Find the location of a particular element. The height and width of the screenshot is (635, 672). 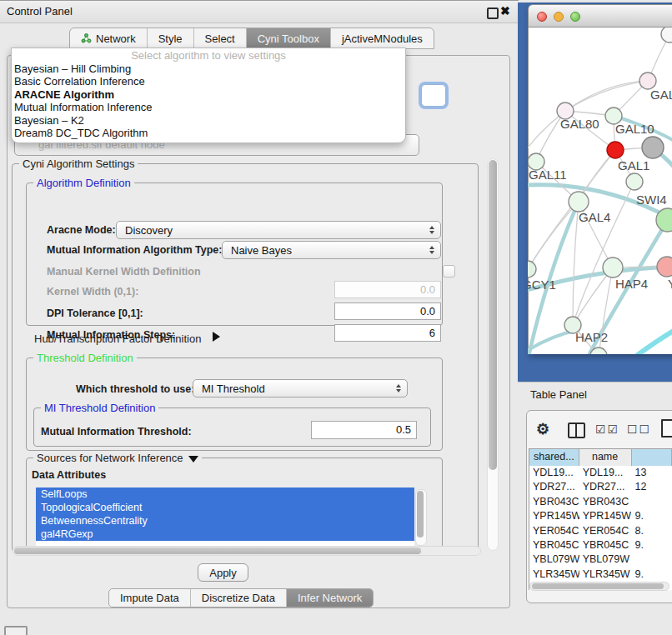

algorithm-option-aracne-algorithm: ARACNE Algorithm is located at coordinates (208, 95).